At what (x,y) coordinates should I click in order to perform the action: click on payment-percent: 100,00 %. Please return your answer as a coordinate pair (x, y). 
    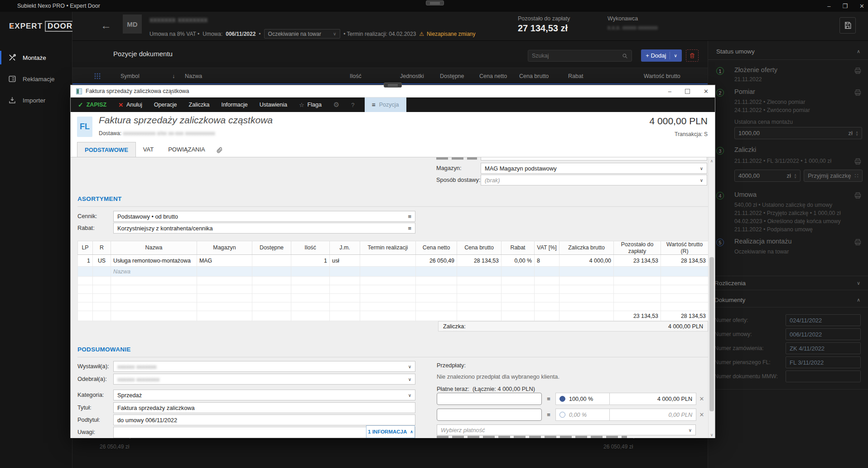
    Looking at the image, I should click on (583, 399).